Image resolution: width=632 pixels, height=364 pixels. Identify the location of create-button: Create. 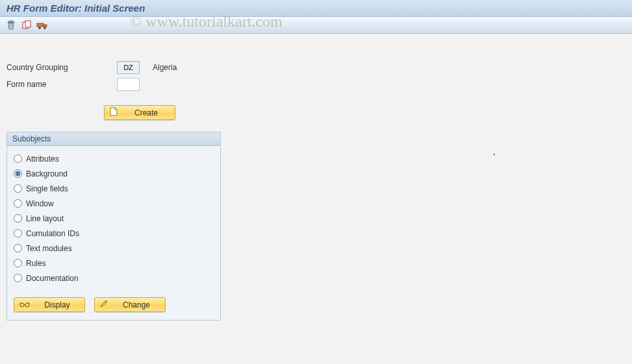
(140, 113).